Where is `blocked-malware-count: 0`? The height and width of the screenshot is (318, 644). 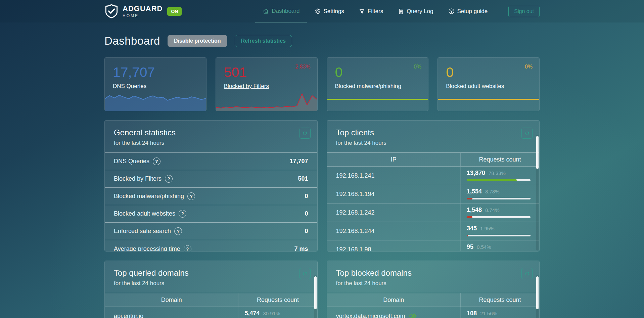
blocked-malware-count: 0 is located at coordinates (378, 73).